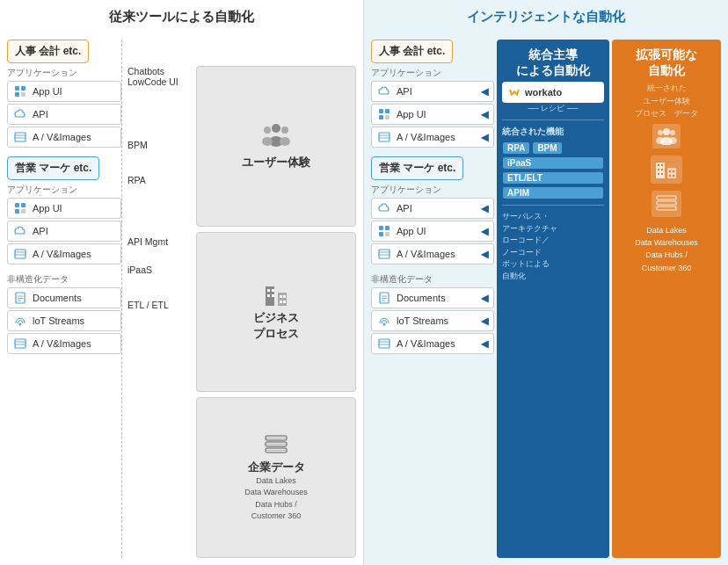  Describe the element at coordinates (62, 344) in the screenshot. I see `av3-label: A / V&Images` at that location.